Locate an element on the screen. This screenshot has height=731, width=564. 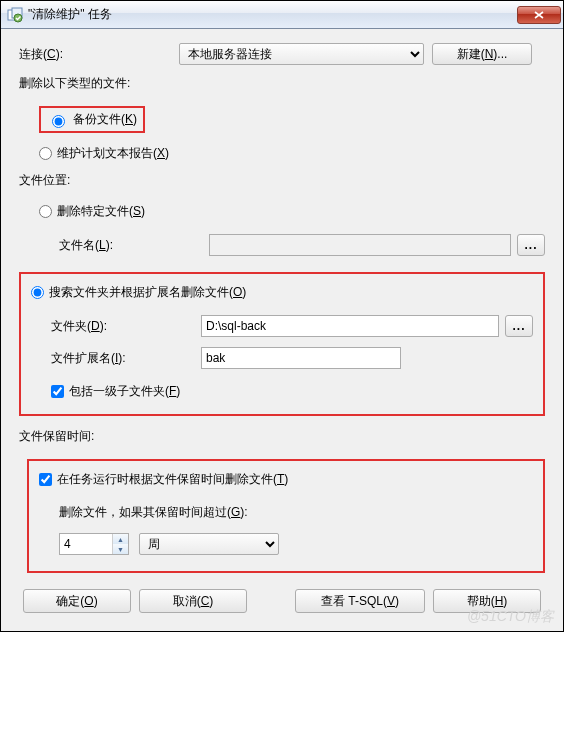
task-icon is located at coordinates (15, 15).